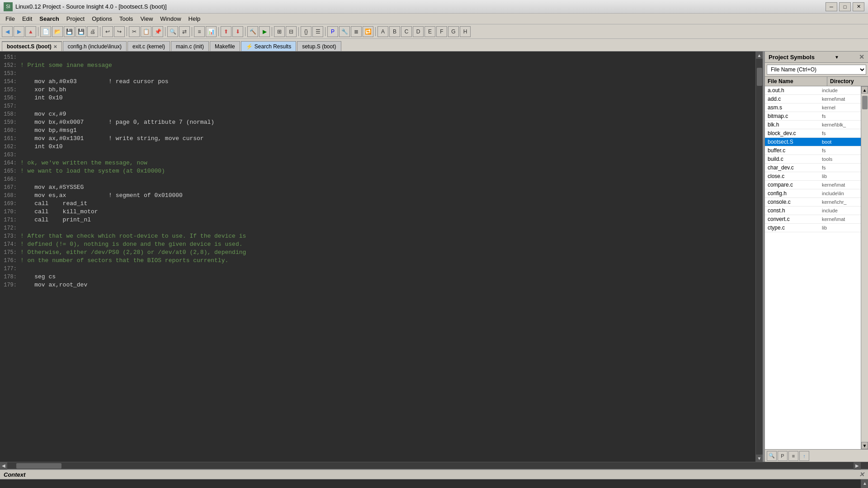 The height and width of the screenshot is (488, 868). Describe the element at coordinates (199, 32) in the screenshot. I see `tb-sym1: ≡` at that location.